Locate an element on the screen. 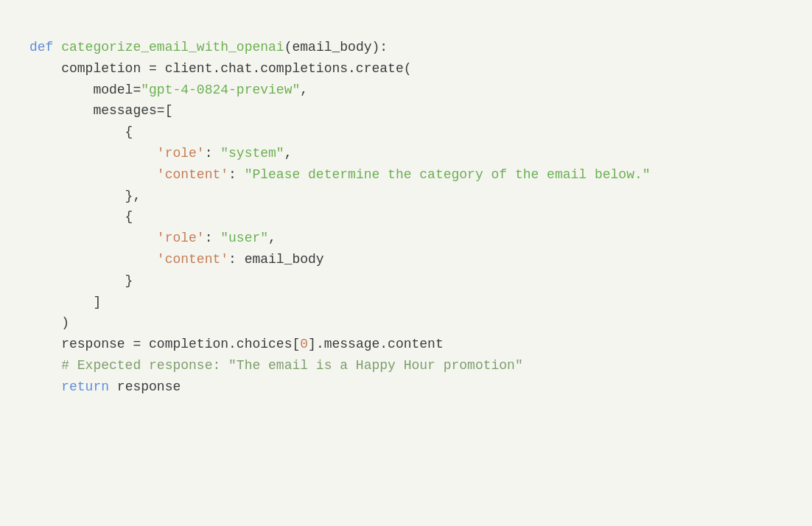  code-line-line3: model="gpt-4-0824-preview", is located at coordinates (406, 90).